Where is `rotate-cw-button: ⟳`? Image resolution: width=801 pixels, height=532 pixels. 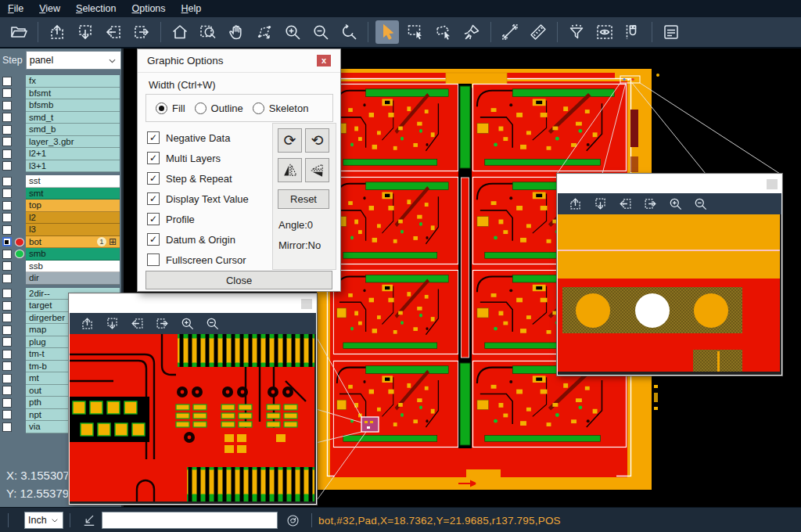
rotate-cw-button: ⟳ is located at coordinates (289, 141).